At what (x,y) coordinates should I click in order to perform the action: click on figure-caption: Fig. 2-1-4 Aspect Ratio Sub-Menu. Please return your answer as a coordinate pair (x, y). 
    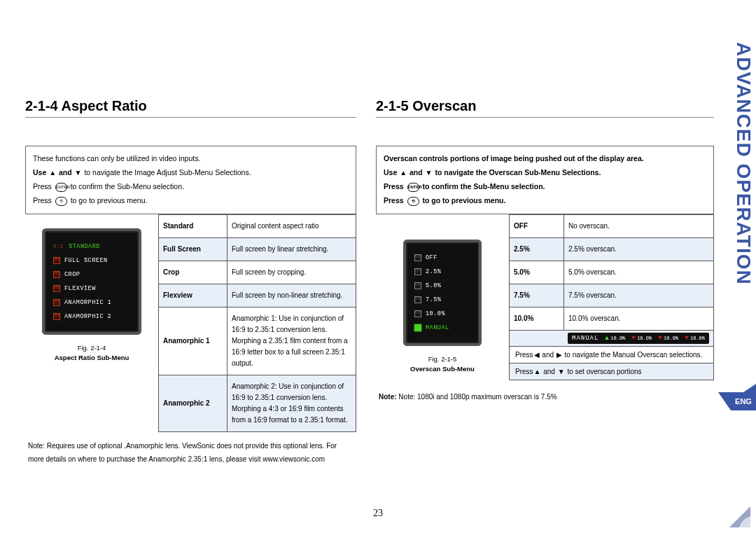
    Looking at the image, I should click on (92, 353).